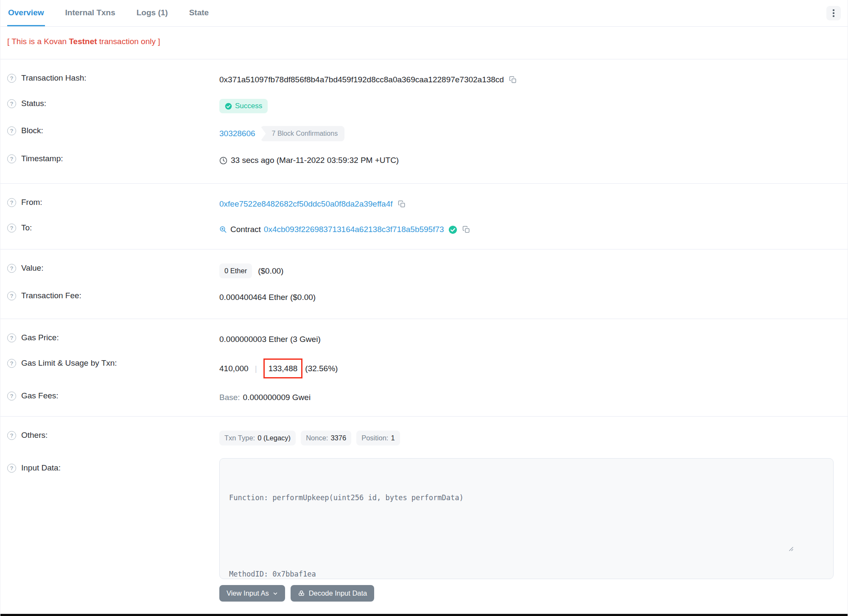 This screenshot has height=616, width=848. Describe the element at coordinates (252, 593) in the screenshot. I see `view-input-as-button: View Input As` at that location.